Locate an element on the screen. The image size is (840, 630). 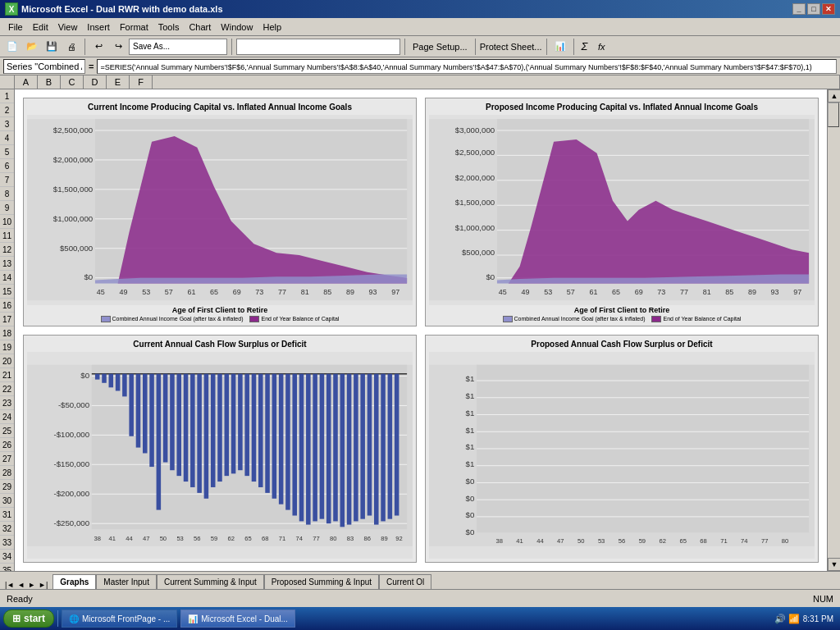
tab-proposed-summing: Proposed Summing & Input is located at coordinates (322, 582).